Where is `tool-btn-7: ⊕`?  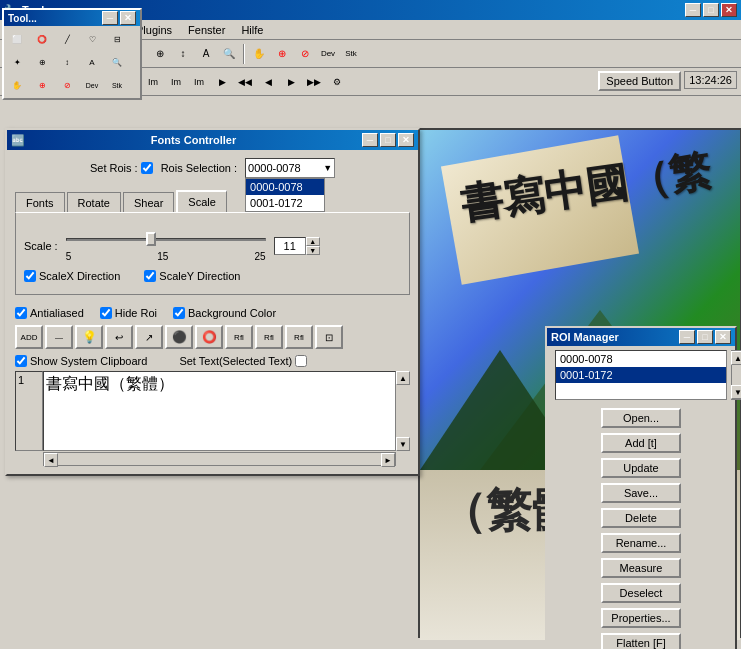
tool-btn-7: ⊕ is located at coordinates (160, 54).